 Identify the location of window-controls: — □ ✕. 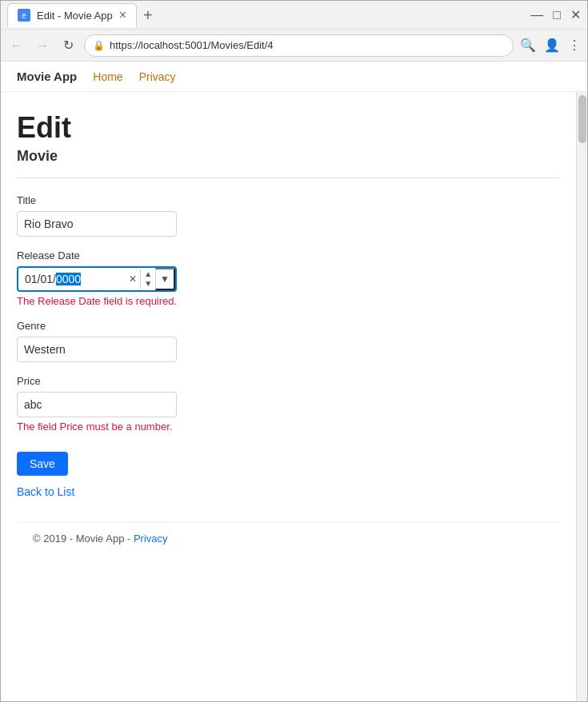
(555, 14).